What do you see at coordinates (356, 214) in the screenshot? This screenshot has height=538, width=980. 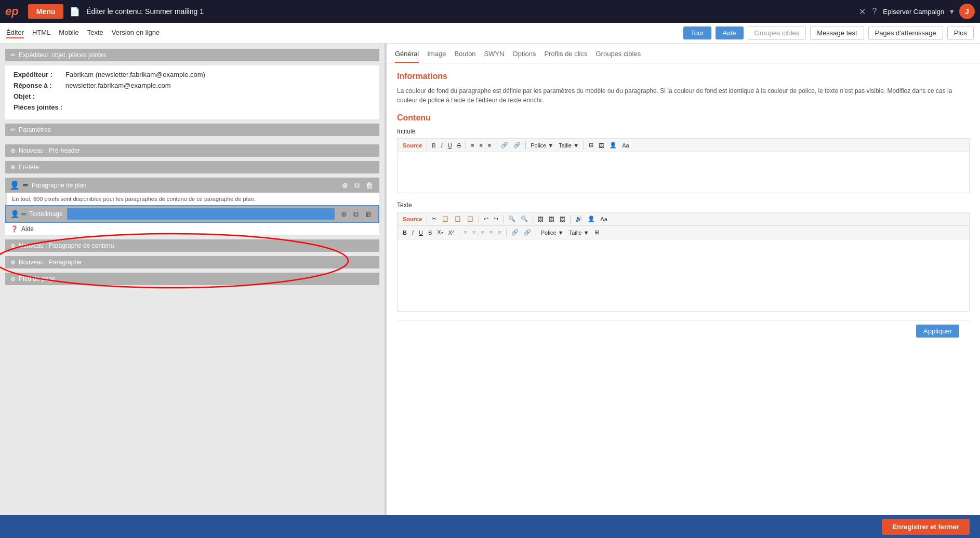 I see `text-image-copy-btn: ⧉` at bounding box center [356, 214].